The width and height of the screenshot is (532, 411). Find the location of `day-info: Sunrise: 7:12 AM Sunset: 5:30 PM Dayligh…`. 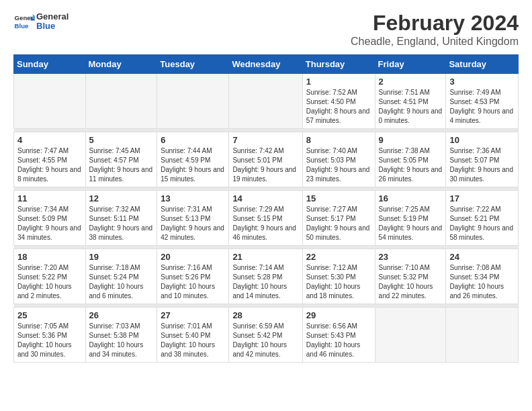

day-info: Sunrise: 7:12 AM Sunset: 5:30 PM Dayligh… is located at coordinates (339, 282).